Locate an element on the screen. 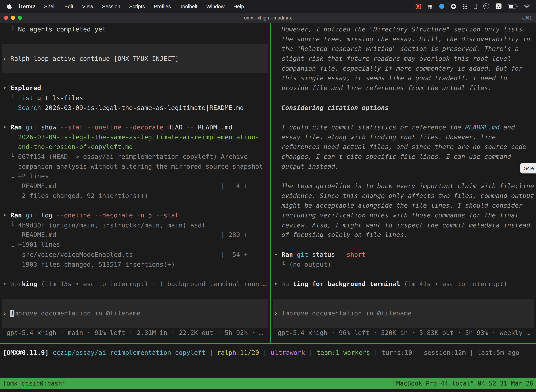 The height and width of the screenshot is (392, 536). text-segment: and-the-erosion-of-copyleft.md is located at coordinates (68, 147).